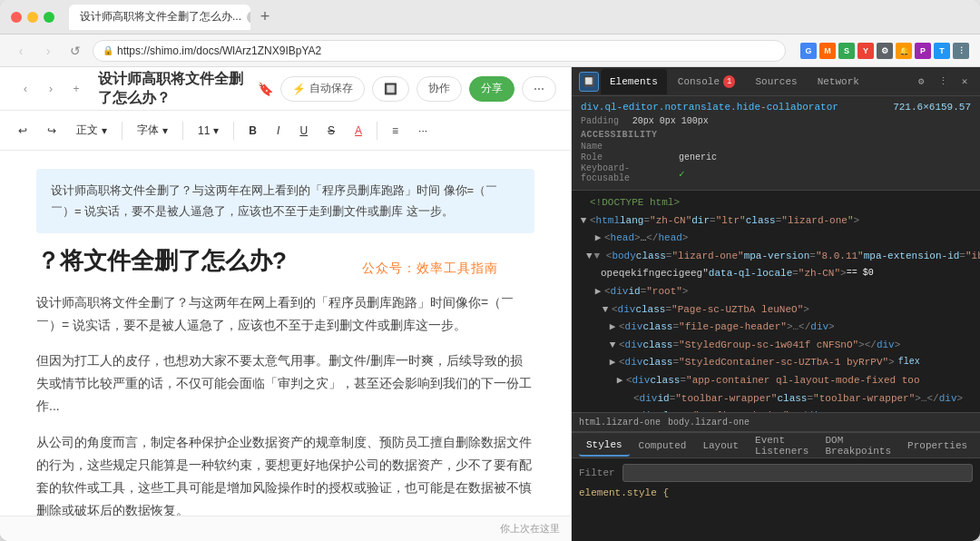 The width and height of the screenshot is (980, 541). I want to click on element-size: 721.6×6159.57, so click(932, 107).